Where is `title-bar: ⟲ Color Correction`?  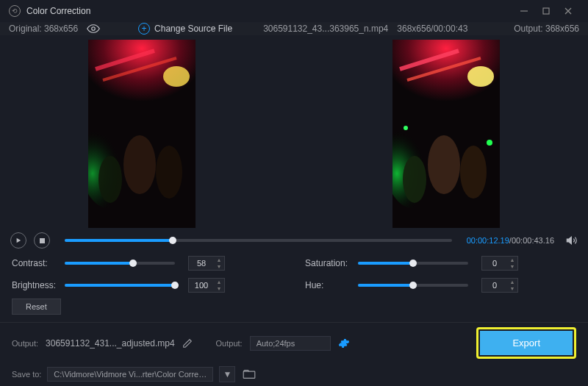 title-bar: ⟲ Color Correction is located at coordinates (294, 11).